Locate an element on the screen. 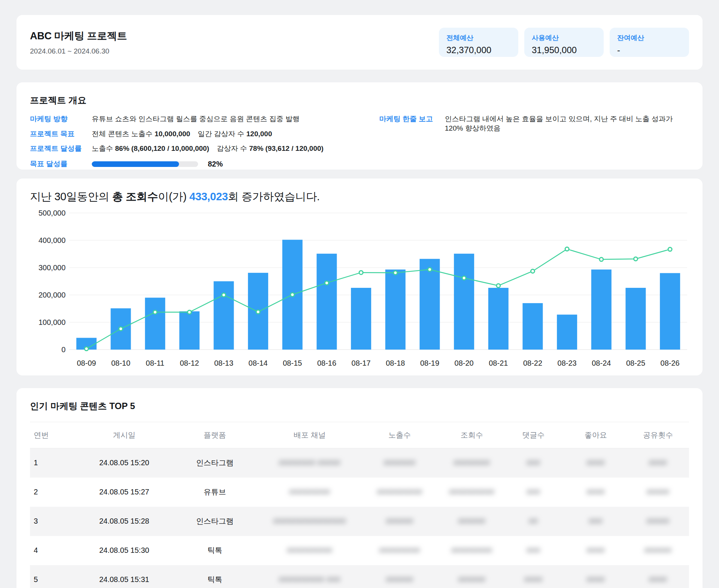 This screenshot has height=588, width=719. cell-views-redacted: ######## is located at coordinates (472, 463).